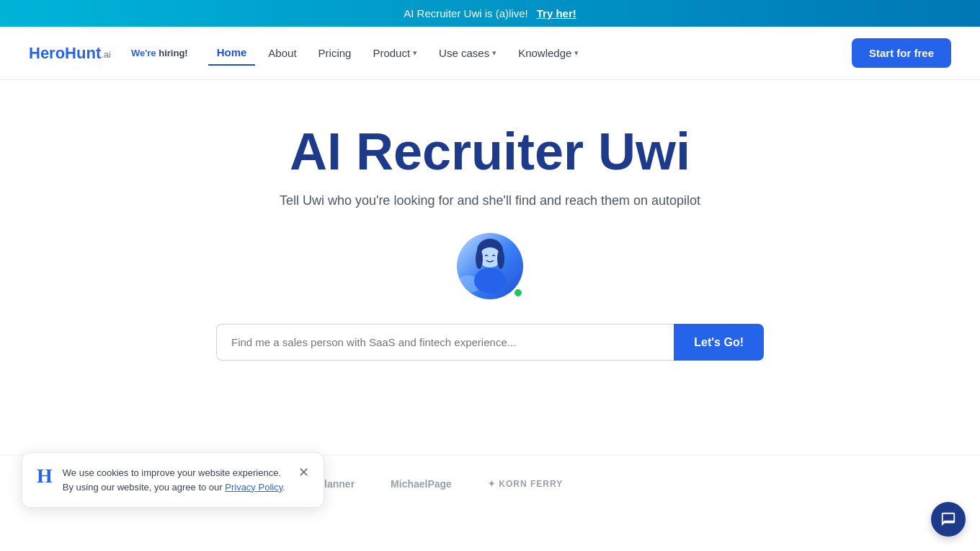 The height and width of the screenshot is (551, 980). Describe the element at coordinates (415, 53) in the screenshot. I see `product-chevron-icon: ▾` at that location.